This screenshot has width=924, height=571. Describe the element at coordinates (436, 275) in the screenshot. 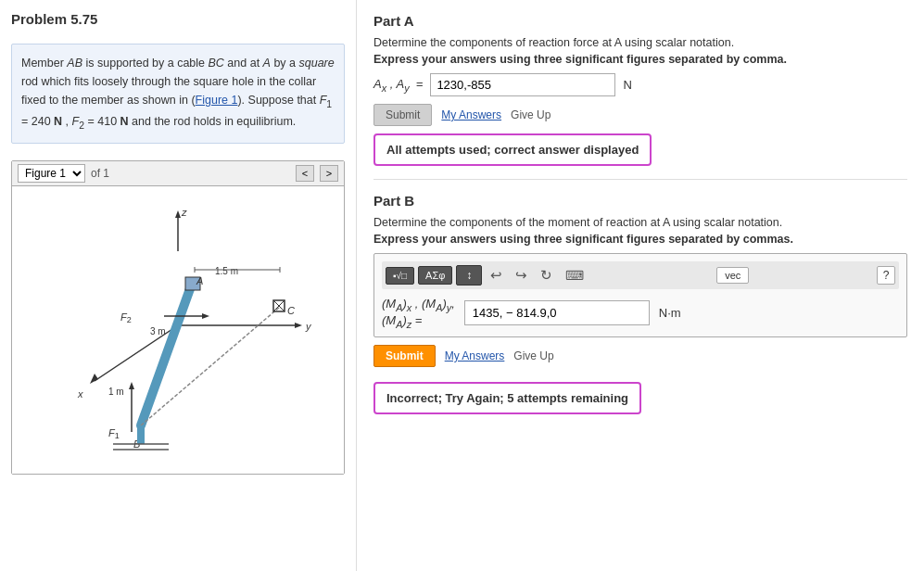

I see `math-btn-symbols: ΑΣφ` at that location.